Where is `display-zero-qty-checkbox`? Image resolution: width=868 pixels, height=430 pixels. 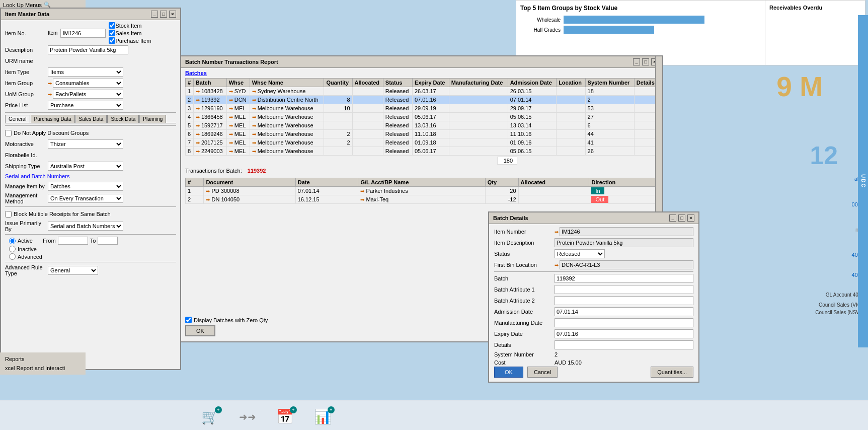 display-zero-qty-checkbox is located at coordinates (188, 320).